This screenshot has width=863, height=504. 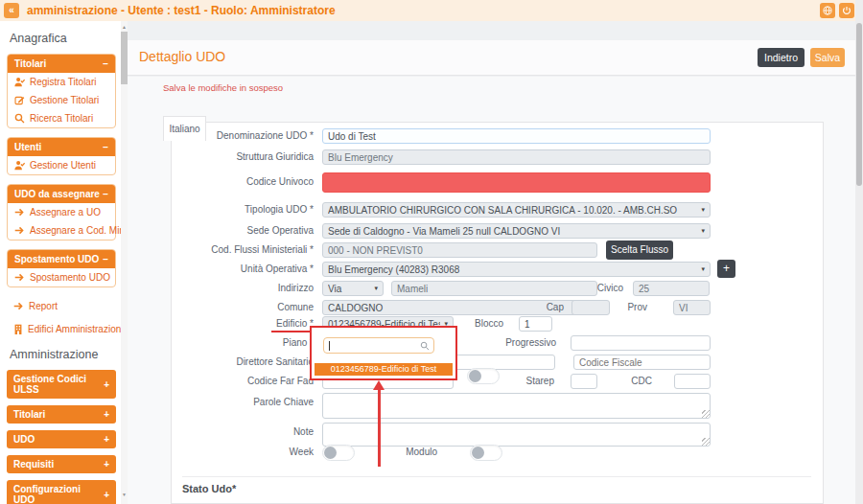 What do you see at coordinates (516, 182) in the screenshot?
I see `codice-univoco-input-error` at bounding box center [516, 182].